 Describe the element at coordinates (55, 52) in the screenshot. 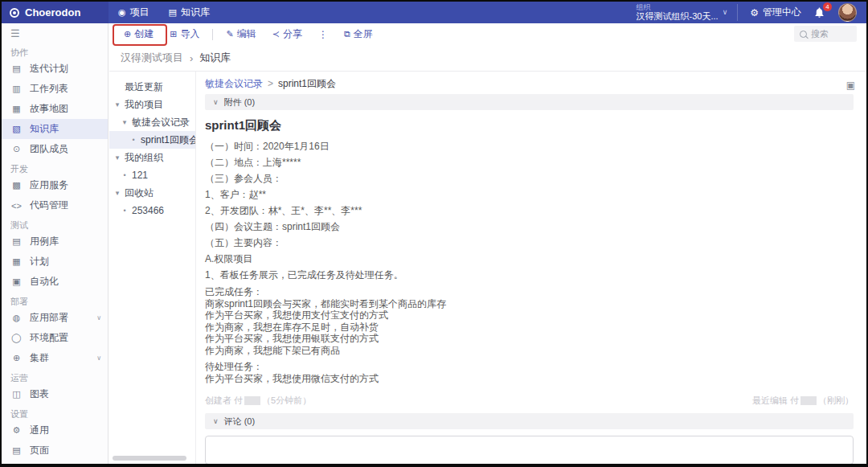

I see `sidebar-row: 协作` at that location.